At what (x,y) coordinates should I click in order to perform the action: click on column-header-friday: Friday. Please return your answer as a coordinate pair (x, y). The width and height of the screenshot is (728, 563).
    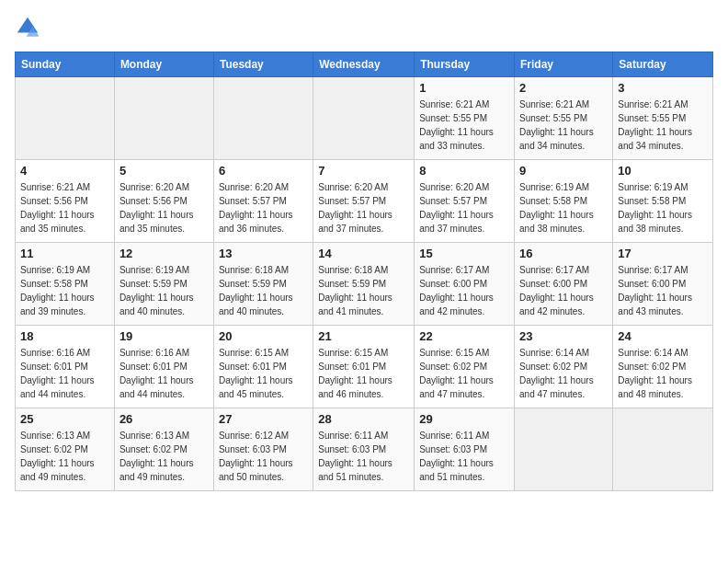
    Looking at the image, I should click on (564, 64).